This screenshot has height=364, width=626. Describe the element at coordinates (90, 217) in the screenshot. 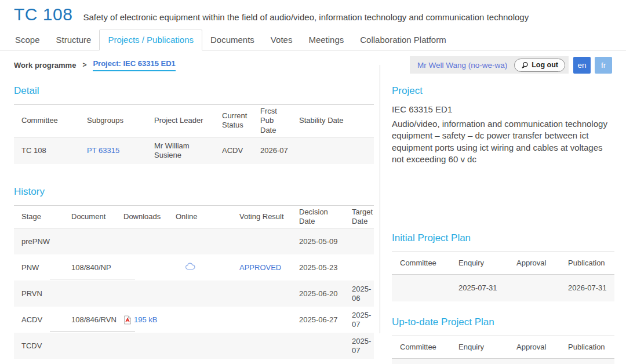

I see `column-header-document: Document` at that location.